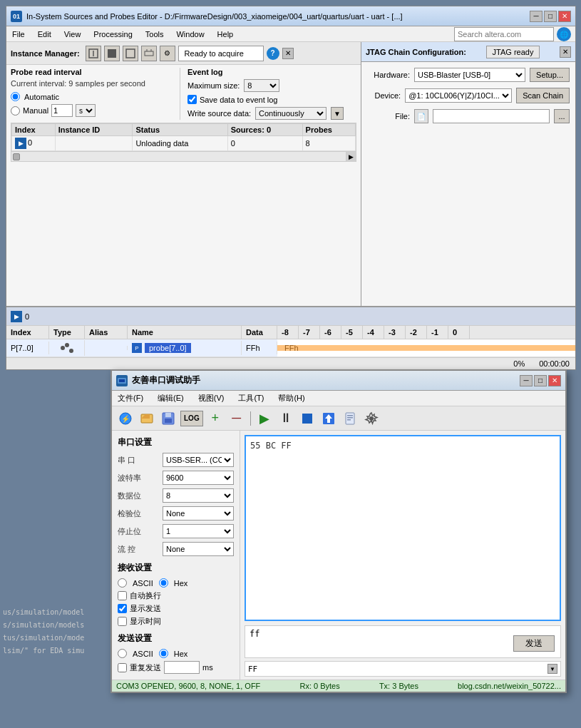  What do you see at coordinates (307, 419) in the screenshot?
I see `serial-stop-btn` at bounding box center [307, 419].